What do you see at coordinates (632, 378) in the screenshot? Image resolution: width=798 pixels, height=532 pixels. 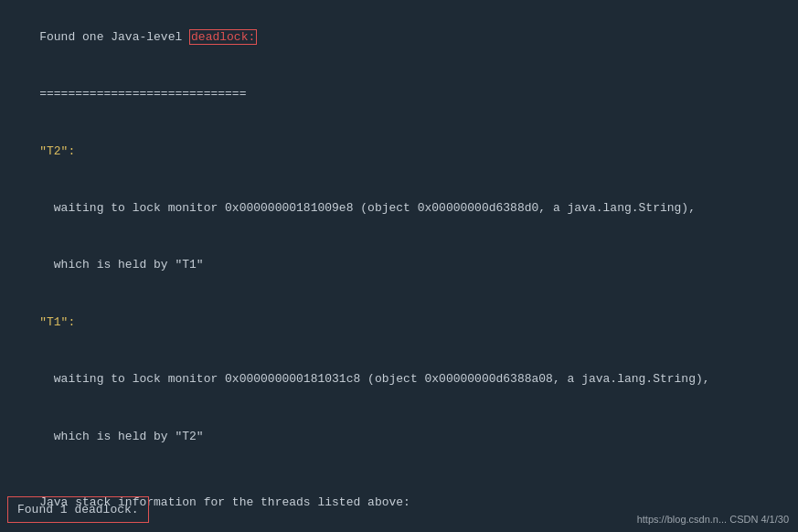 I see `t1-wait-post: , a java.lang.String),` at bounding box center [632, 378].